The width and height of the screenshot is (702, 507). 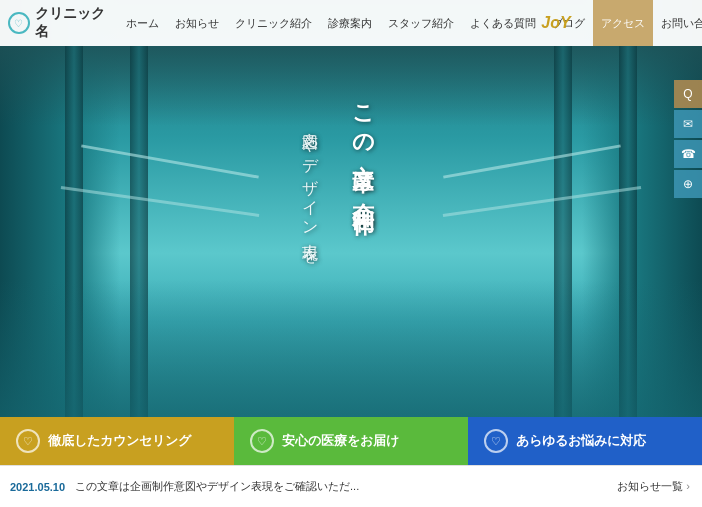 What do you see at coordinates (351, 486) in the screenshot?
I see `news-bar: 2021.05.10 この文章は企画制作意図やデザイン表現をご確認いただ... …` at bounding box center [351, 486].